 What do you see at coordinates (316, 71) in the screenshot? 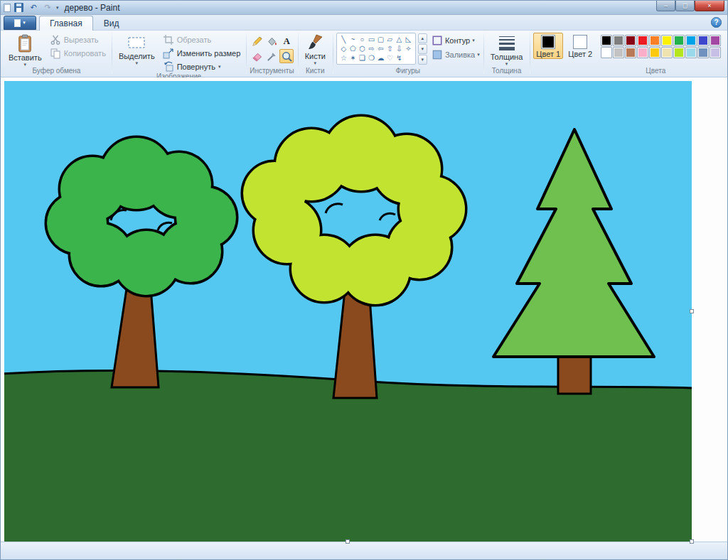
I see `group-label-brushes: Кисти` at bounding box center [316, 71].